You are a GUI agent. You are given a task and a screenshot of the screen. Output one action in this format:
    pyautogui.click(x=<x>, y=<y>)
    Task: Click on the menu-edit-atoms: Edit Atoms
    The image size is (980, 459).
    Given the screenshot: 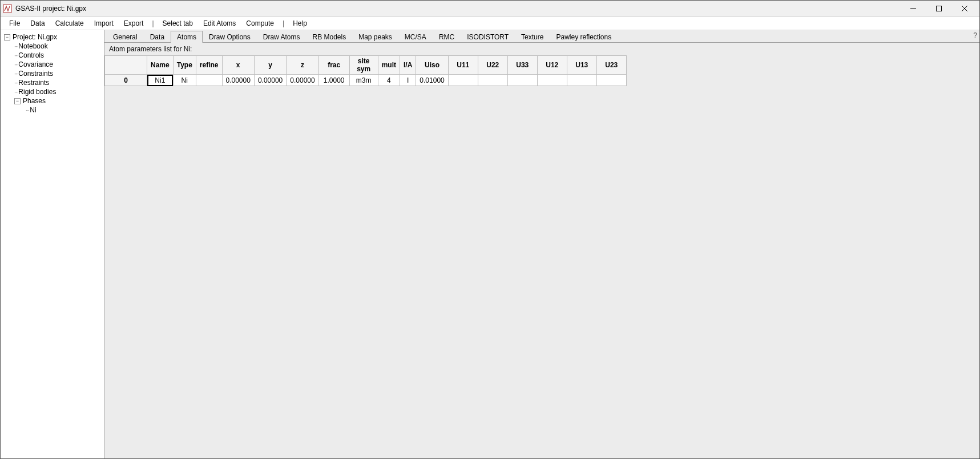 What is the action you would take?
    pyautogui.click(x=219, y=23)
    